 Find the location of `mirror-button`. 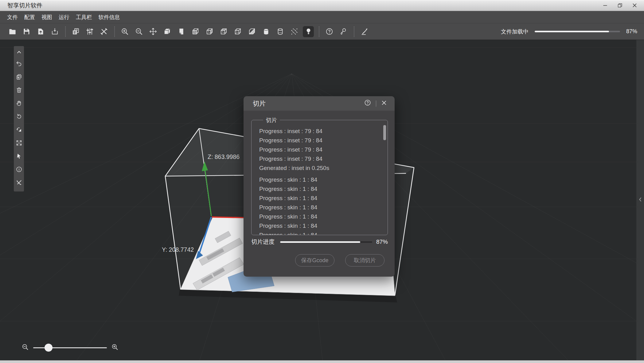

mirror-button is located at coordinates (19, 130).